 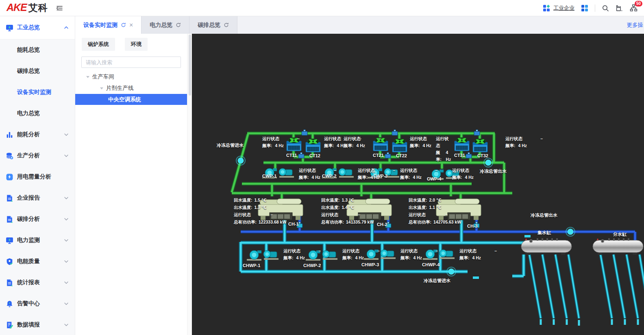 What do you see at coordinates (131, 25) in the screenshot?
I see `close-tab-icon: ×` at bounding box center [131, 25].